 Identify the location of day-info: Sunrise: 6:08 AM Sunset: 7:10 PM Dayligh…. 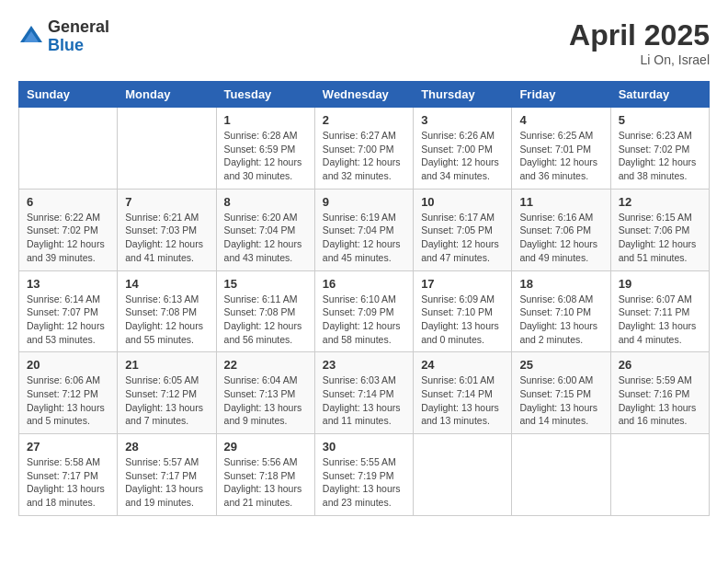
(561, 320).